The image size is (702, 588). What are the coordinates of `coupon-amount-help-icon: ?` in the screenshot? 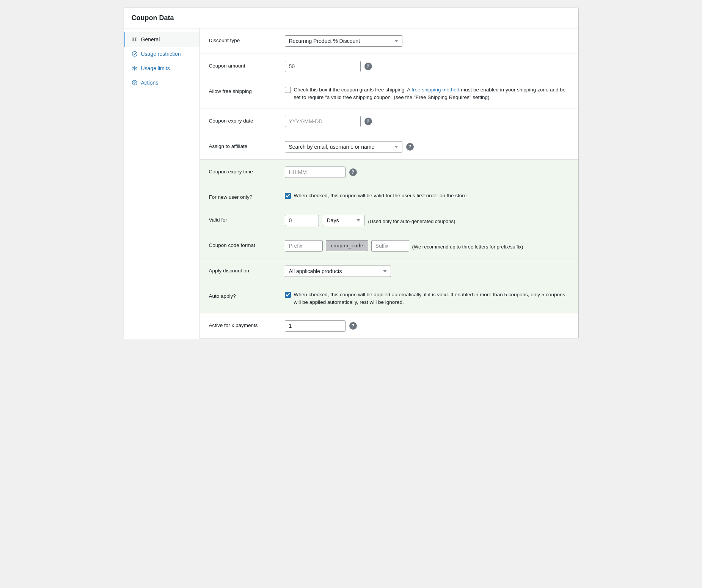 It's located at (368, 66).